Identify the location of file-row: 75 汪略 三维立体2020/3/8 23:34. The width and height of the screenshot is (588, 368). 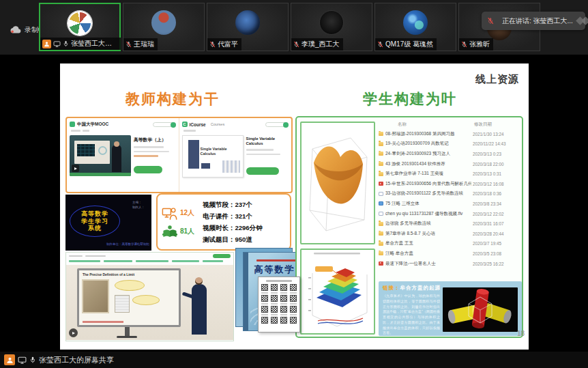
(450, 203).